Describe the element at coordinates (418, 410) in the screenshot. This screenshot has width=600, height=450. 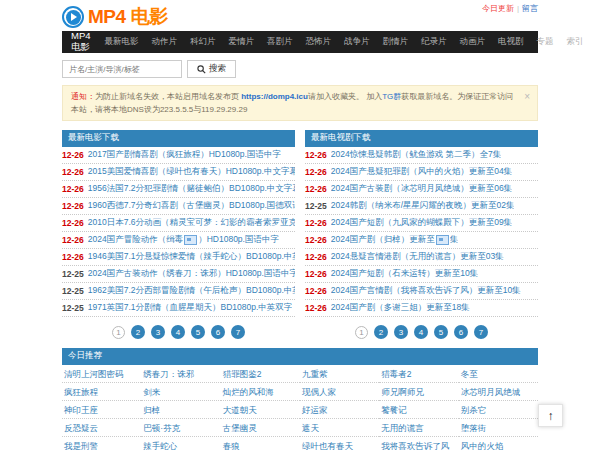
I see `recommend-link: 饕餮记` at that location.